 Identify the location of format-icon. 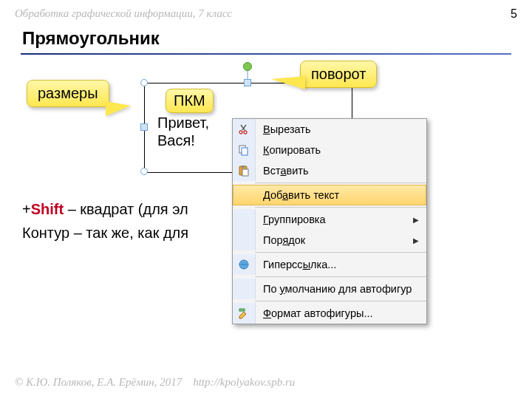
(244, 313).